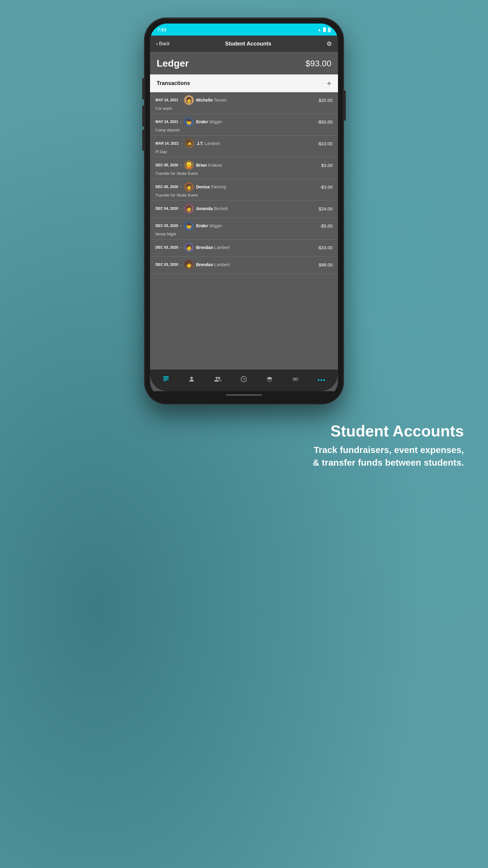  I want to click on wifi-icon: ▲, so click(319, 30).